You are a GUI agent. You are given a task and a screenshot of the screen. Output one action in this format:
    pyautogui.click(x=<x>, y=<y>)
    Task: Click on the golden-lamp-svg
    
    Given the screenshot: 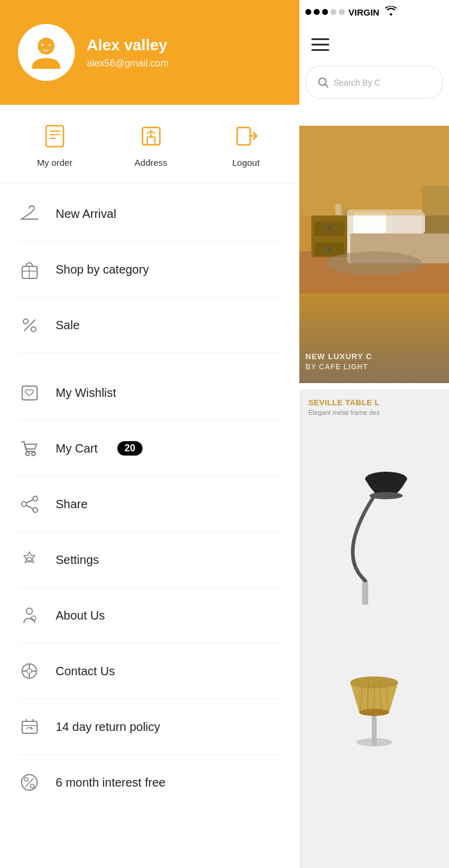 What is the action you would take?
    pyautogui.click(x=374, y=679)
    